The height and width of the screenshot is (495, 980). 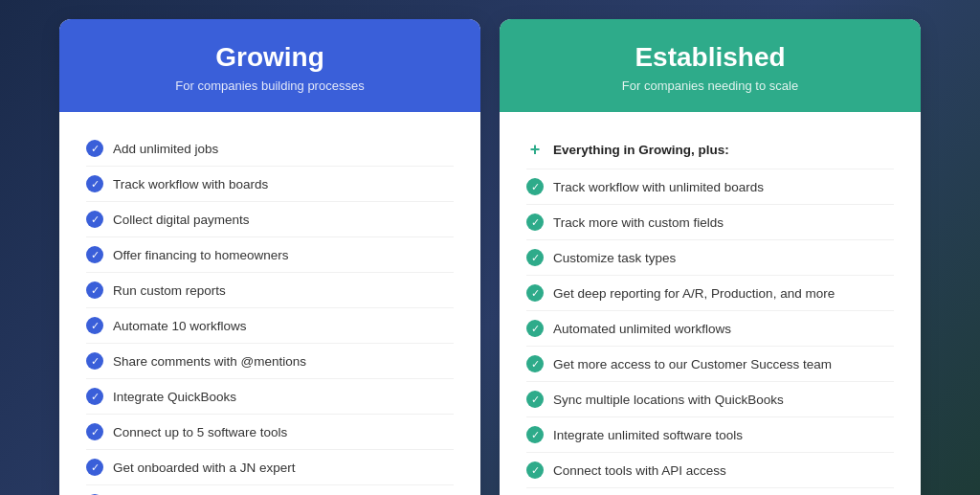 I want to click on list-item: ✓Connect tools with API access, so click(x=710, y=471).